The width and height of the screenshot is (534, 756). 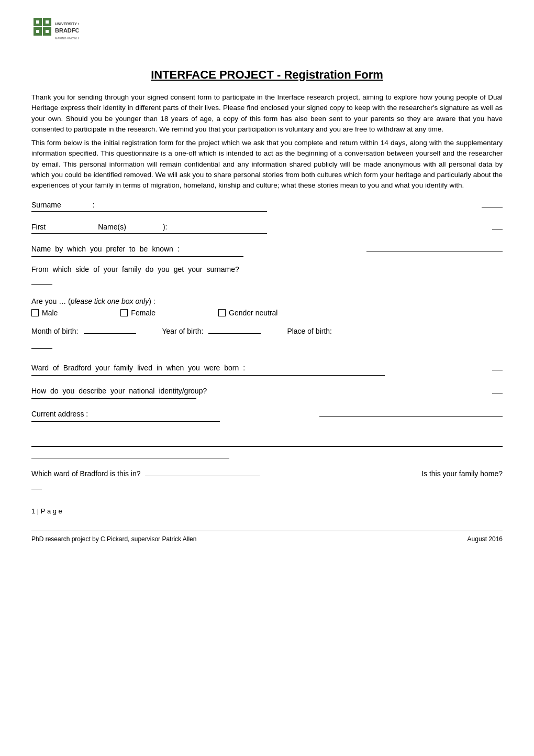 I want to click on male-option: Male, so click(x=44, y=313).